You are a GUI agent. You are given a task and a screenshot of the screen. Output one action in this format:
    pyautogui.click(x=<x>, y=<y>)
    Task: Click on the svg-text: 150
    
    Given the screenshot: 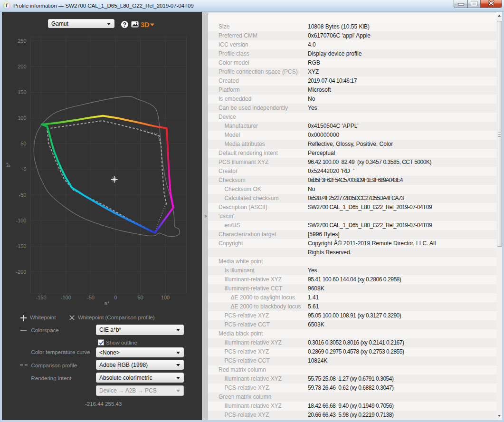 What is the action you would take?
    pyautogui.click(x=22, y=92)
    